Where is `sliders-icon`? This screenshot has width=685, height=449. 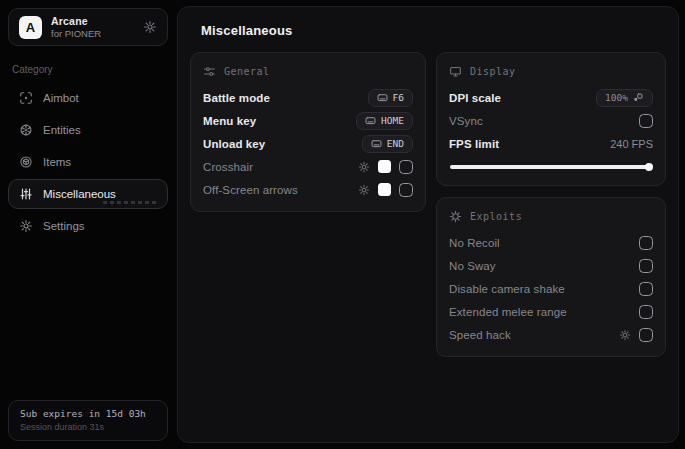
sliders-icon is located at coordinates (210, 72).